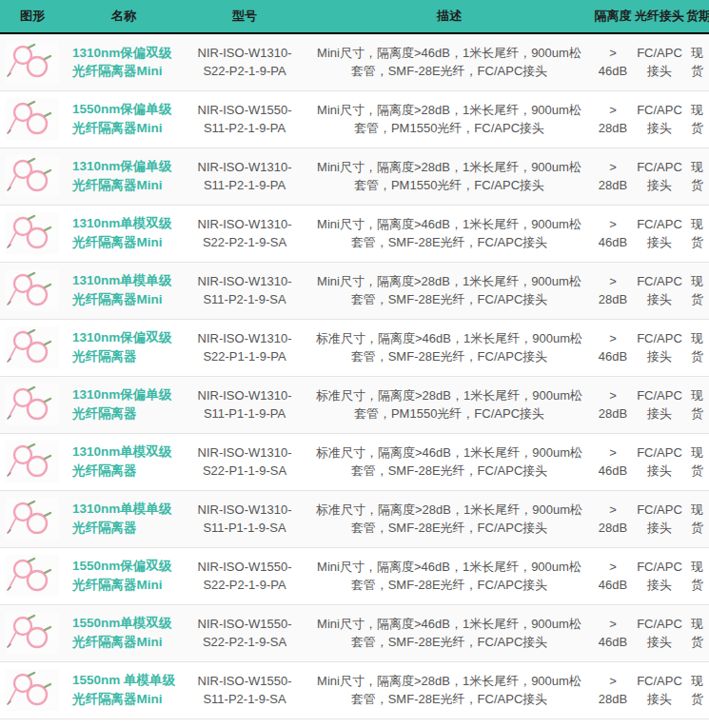  I want to click on product-name-link: 1550nm 单模单级光纤隔离器Mini, so click(125, 689).